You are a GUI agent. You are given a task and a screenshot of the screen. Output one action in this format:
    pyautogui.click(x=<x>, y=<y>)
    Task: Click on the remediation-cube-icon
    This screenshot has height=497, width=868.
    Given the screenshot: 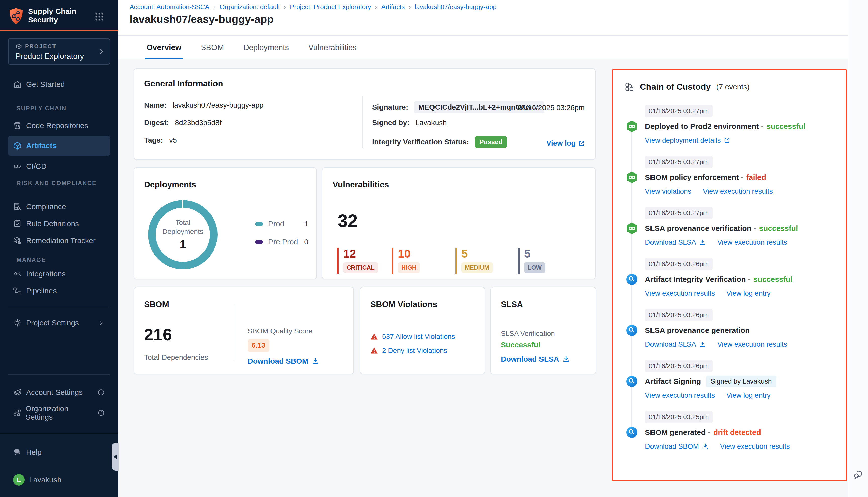 What is the action you would take?
    pyautogui.click(x=17, y=241)
    